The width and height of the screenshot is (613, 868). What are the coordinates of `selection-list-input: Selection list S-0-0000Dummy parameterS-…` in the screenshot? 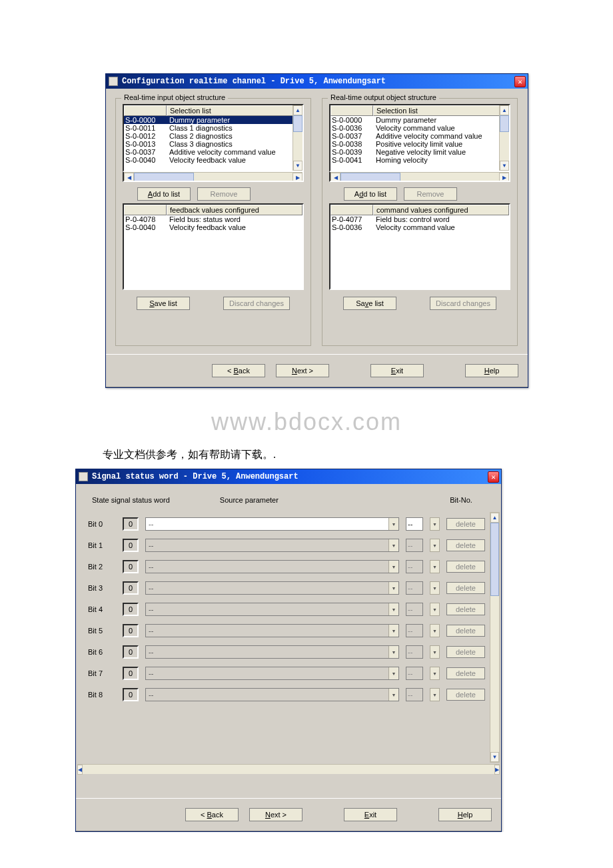 It's located at (213, 138).